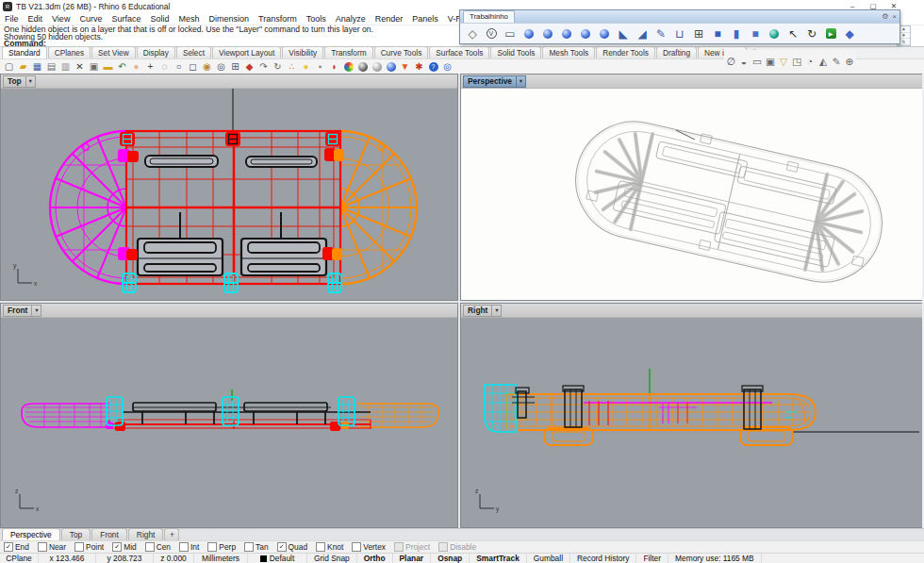 The width and height of the screenshot is (924, 563). What do you see at coordinates (334, 67) in the screenshot?
I see `layer-icon: ◗` at bounding box center [334, 67].